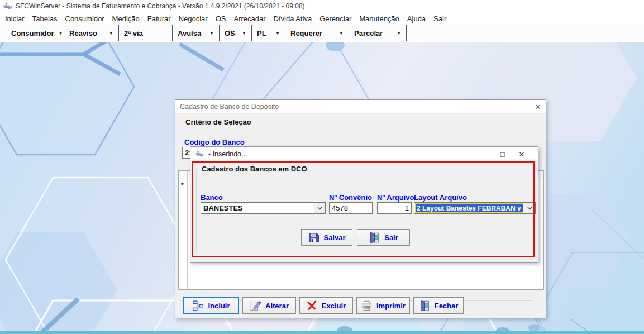 This screenshot has width=644, height=334. Describe the element at coordinates (214, 142) in the screenshot. I see `bank-code-label: Código do Banco` at that location.